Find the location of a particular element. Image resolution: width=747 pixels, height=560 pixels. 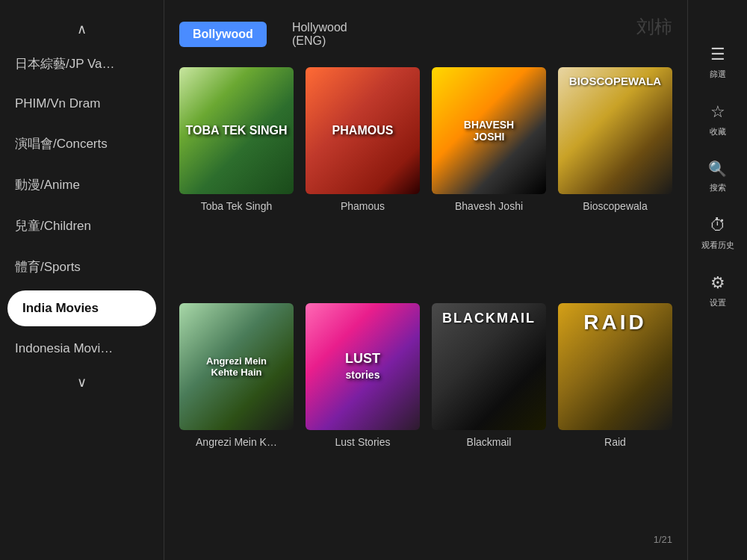

movie-poster-toba: TOBA TEK SINGH is located at coordinates (236, 131).